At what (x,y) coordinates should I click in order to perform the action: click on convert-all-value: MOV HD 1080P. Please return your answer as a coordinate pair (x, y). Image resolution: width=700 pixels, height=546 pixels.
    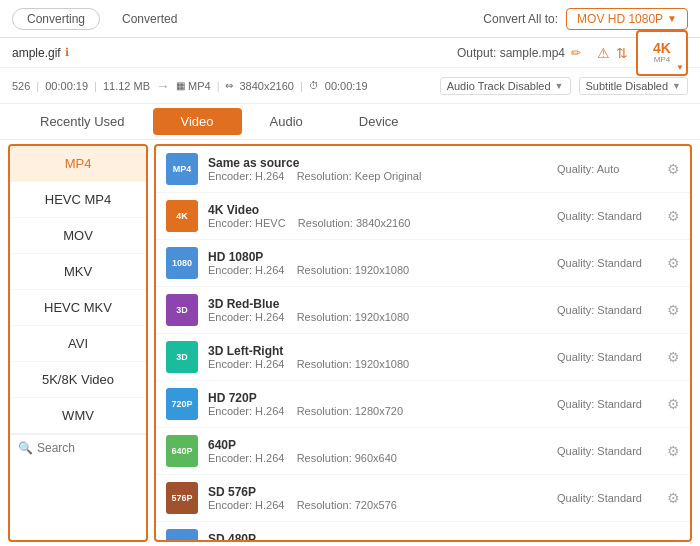
    Looking at the image, I should click on (620, 19).